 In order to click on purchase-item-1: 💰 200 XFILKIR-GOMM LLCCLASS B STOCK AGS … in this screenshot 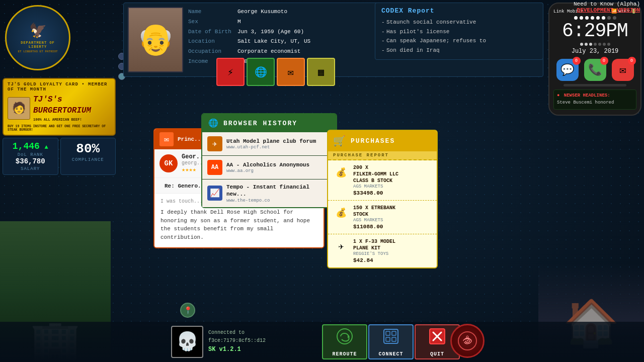, I will do `click(382, 180)`.